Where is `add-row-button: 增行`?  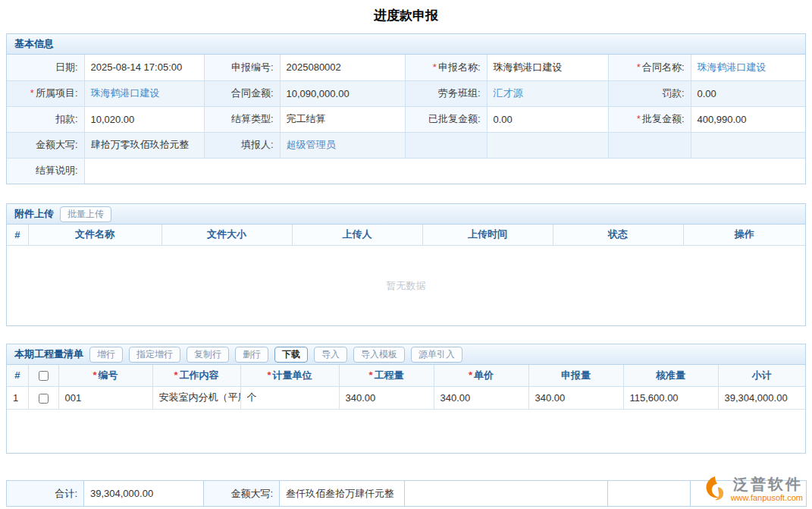
add-row-button: 增行 is located at coordinates (106, 355).